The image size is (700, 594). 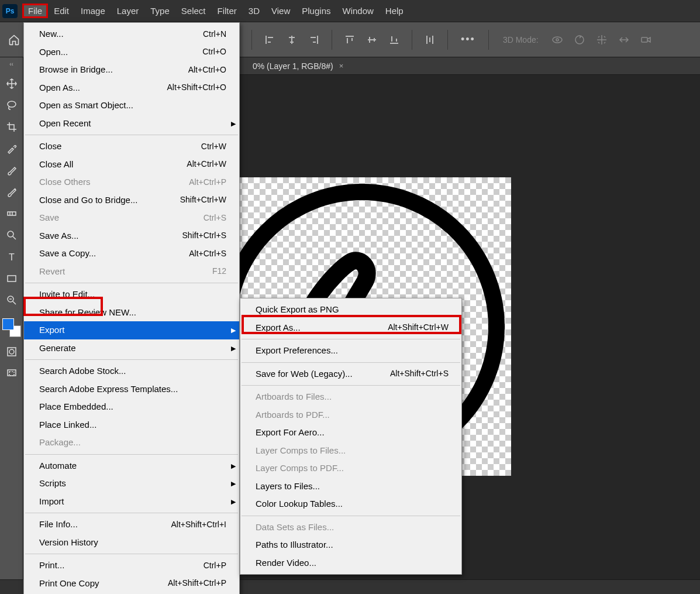 What do you see at coordinates (351, 310) in the screenshot?
I see `export-menu-item-quick-export-as-png: Quick Export as PNG` at bounding box center [351, 310].